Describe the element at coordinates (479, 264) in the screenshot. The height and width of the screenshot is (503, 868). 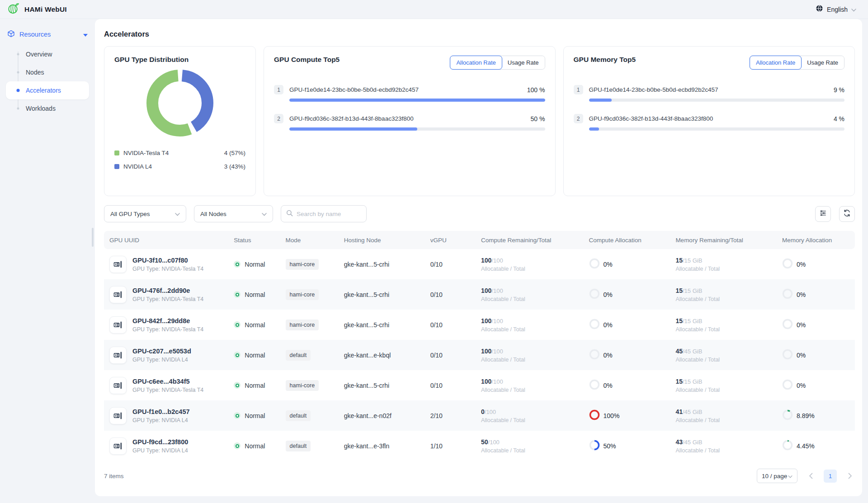
I see `table-row: GPU-3f10...c07f80 GPU Type: NVIDIA-Tesla…` at that location.